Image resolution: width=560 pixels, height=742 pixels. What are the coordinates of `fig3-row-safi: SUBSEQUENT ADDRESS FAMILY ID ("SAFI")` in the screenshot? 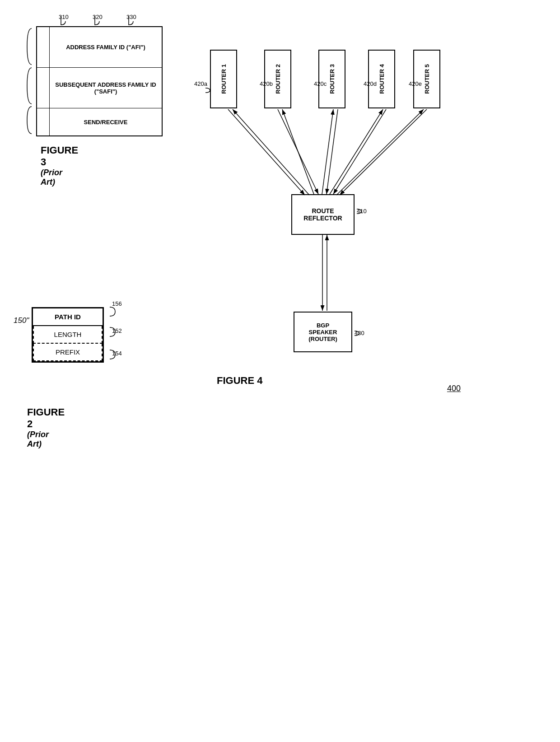 It's located at (99, 88).